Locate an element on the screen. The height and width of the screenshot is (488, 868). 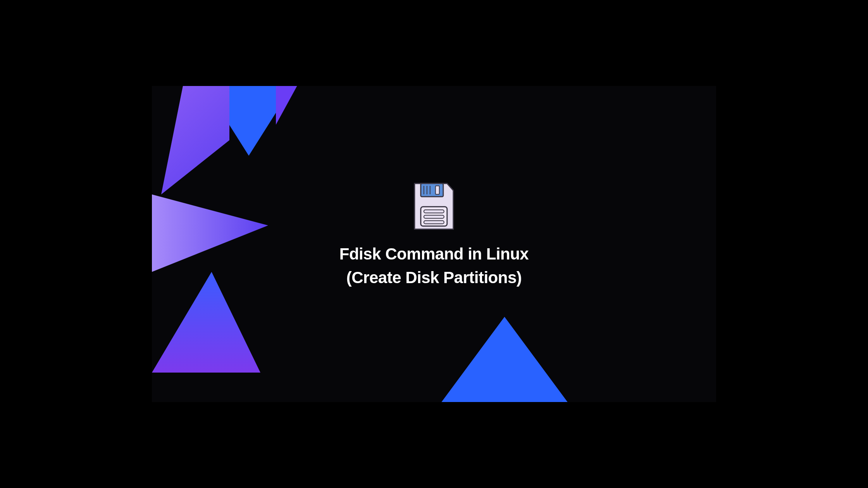
decorative-triangle-top-left-purple is located at coordinates (288, 105).